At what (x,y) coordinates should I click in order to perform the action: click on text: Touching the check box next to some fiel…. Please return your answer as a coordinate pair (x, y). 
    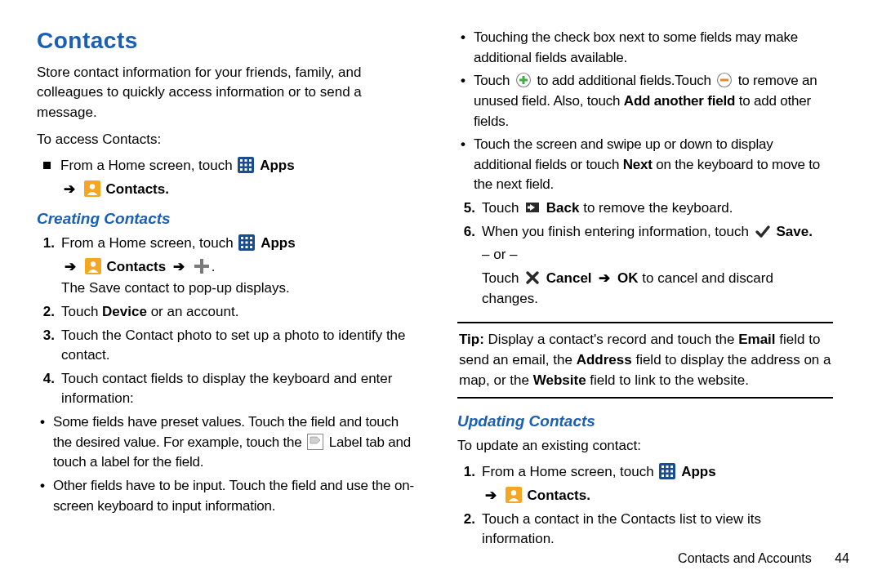
    Looking at the image, I should click on (653, 47).